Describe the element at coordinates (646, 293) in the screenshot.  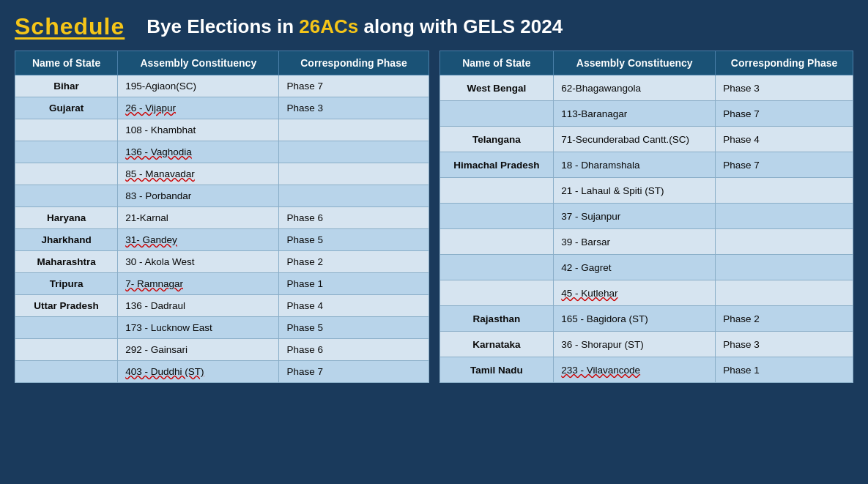
I see `table-row: 45 - Kutlehar` at that location.